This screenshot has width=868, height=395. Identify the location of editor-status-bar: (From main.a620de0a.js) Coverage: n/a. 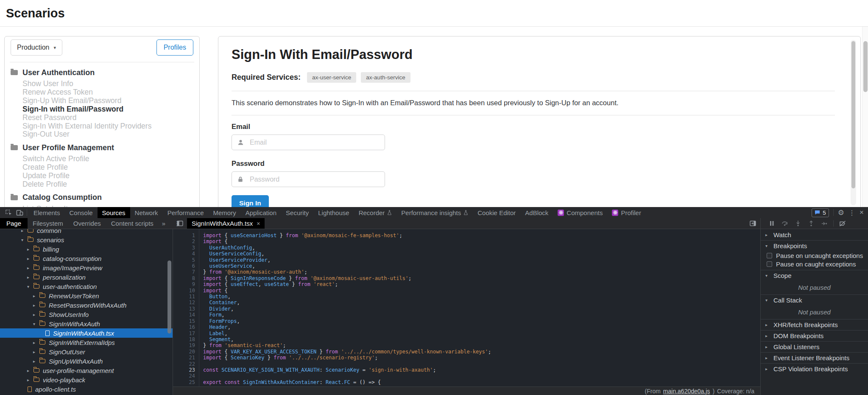
(466, 391).